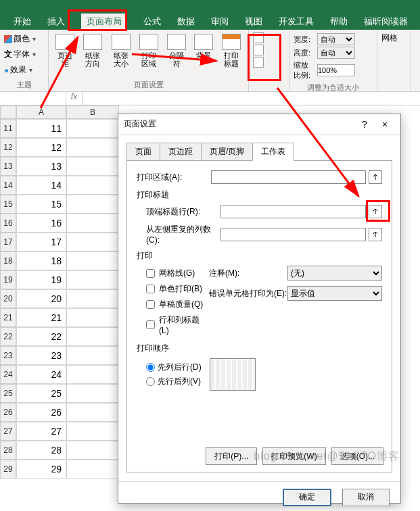 This screenshot has width=420, height=511. I want to click on chk-rowcol, so click(150, 324).